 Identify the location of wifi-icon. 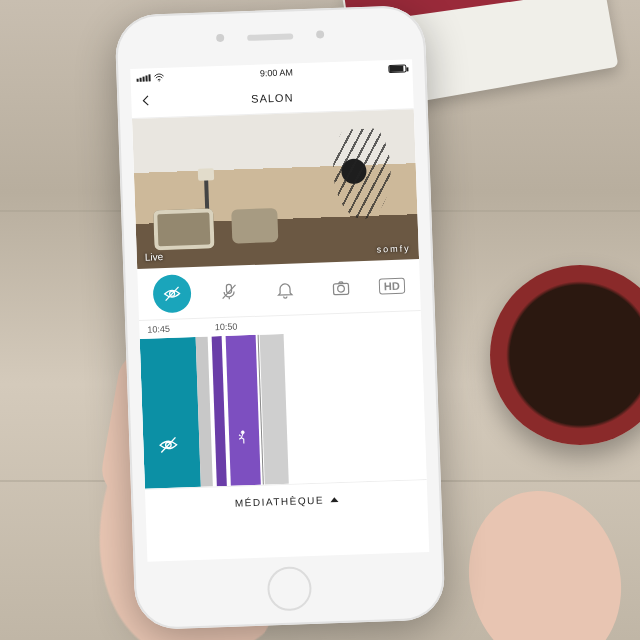
(158, 76).